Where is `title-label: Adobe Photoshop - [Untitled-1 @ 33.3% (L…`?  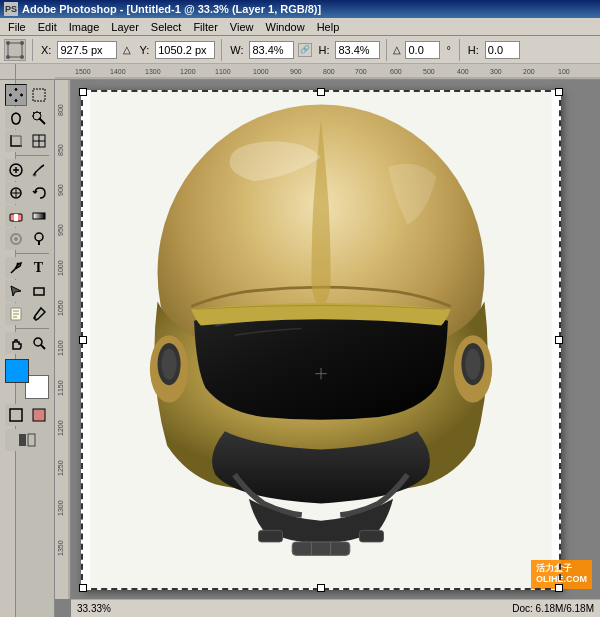 title-label: Adobe Photoshop - [Untitled-1 @ 33.3% (L… is located at coordinates (172, 9).